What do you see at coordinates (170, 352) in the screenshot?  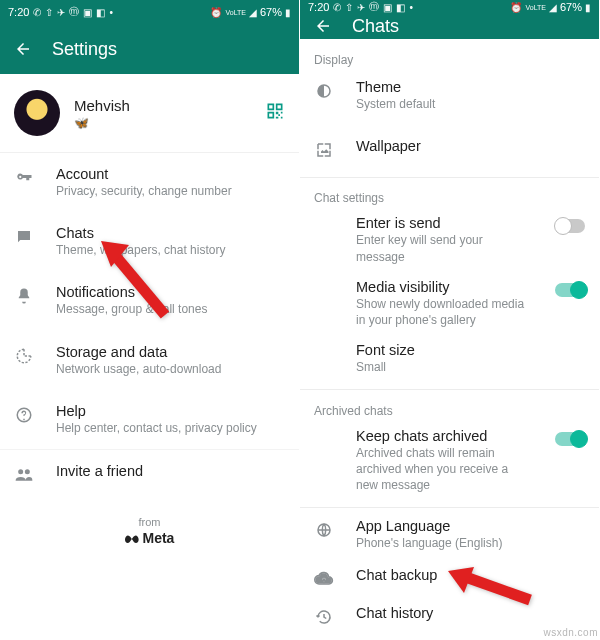 I see `row-title: Storage and data` at bounding box center [170, 352].